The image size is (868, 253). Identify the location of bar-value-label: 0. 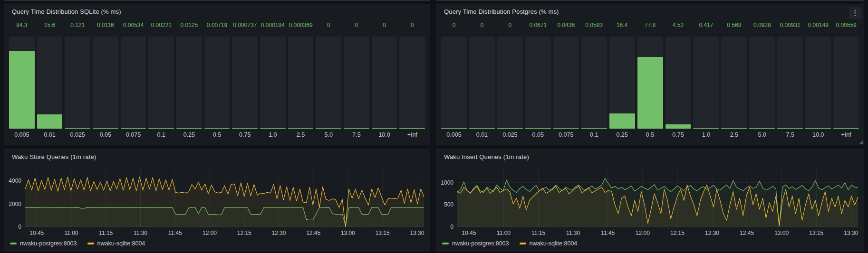
(482, 25).